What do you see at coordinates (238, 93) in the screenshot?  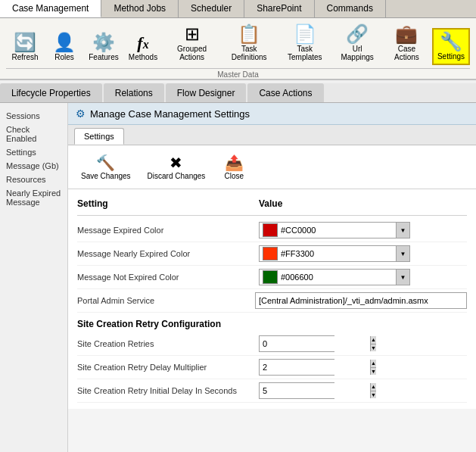 I see `second-tab-bar: Lifecycle Properties Relations Flow Desi…` at bounding box center [238, 93].